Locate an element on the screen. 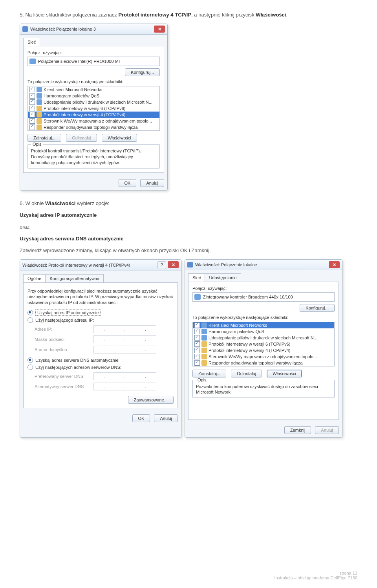 The width and height of the screenshot is (377, 588). radio-static-dns: Użyj następujących adresów serwerów DNS: is located at coordinates (101, 367).